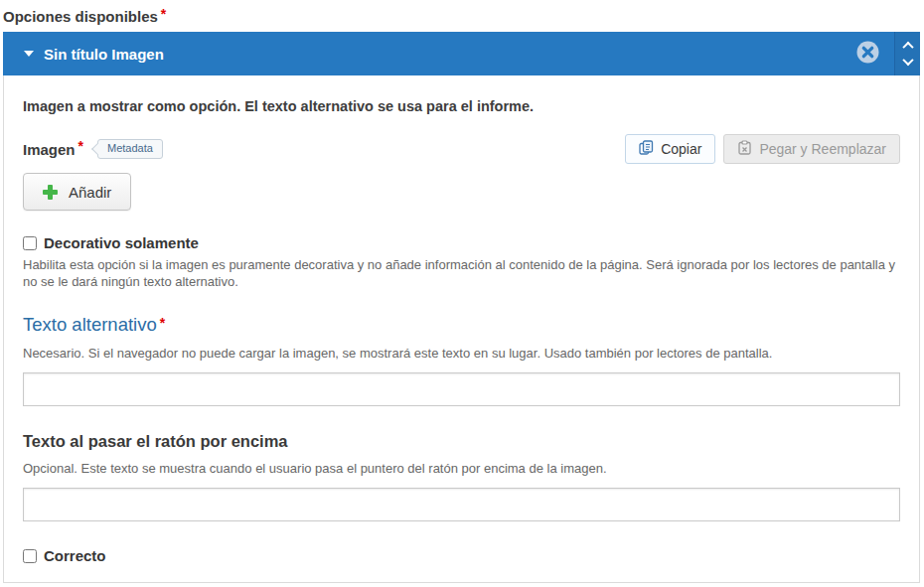 This screenshot has height=587, width=924. I want to click on correct-checkbox, so click(30, 556).